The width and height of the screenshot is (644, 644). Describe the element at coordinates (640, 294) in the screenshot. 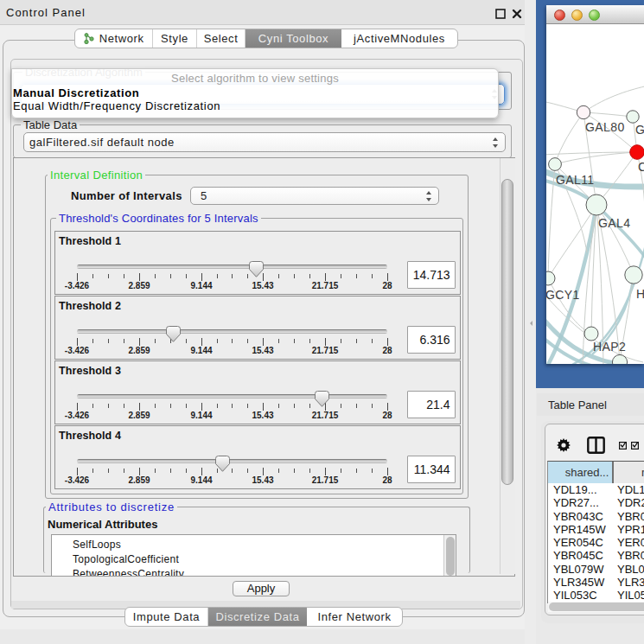

I see `svg-text: H` at that location.